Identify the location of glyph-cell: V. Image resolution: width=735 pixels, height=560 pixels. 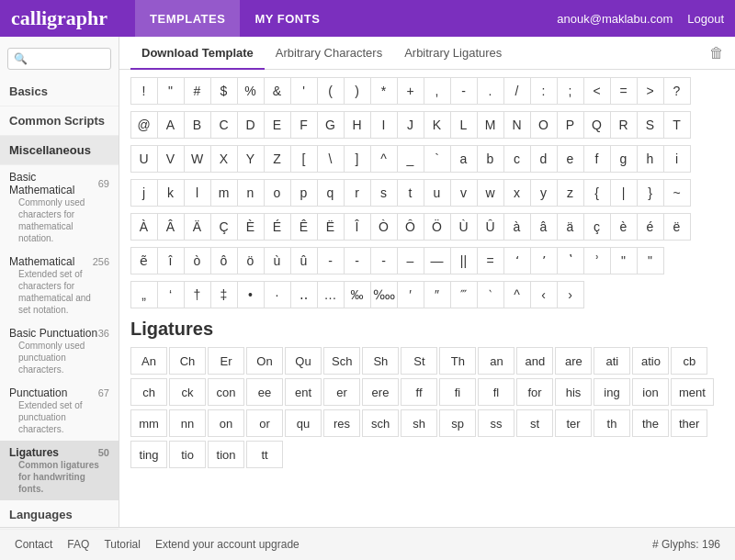
(171, 159).